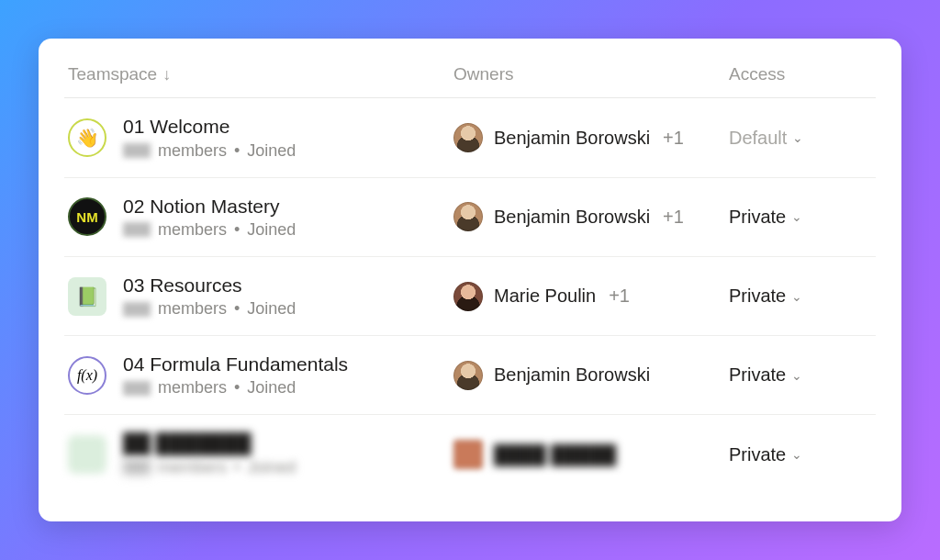 This screenshot has width=940, height=560. What do you see at coordinates (470, 297) in the screenshot?
I see `table-row: 📗03 Resourcesmembers•JoinedMarie Poulin+…` at bounding box center [470, 297].